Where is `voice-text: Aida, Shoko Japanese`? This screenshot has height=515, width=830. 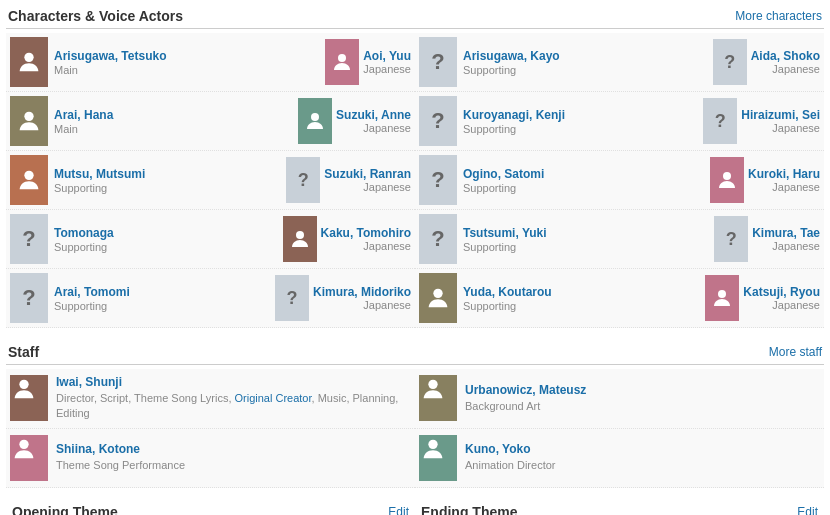
voice-text: Aida, Shoko Japanese is located at coordinates (786, 62).